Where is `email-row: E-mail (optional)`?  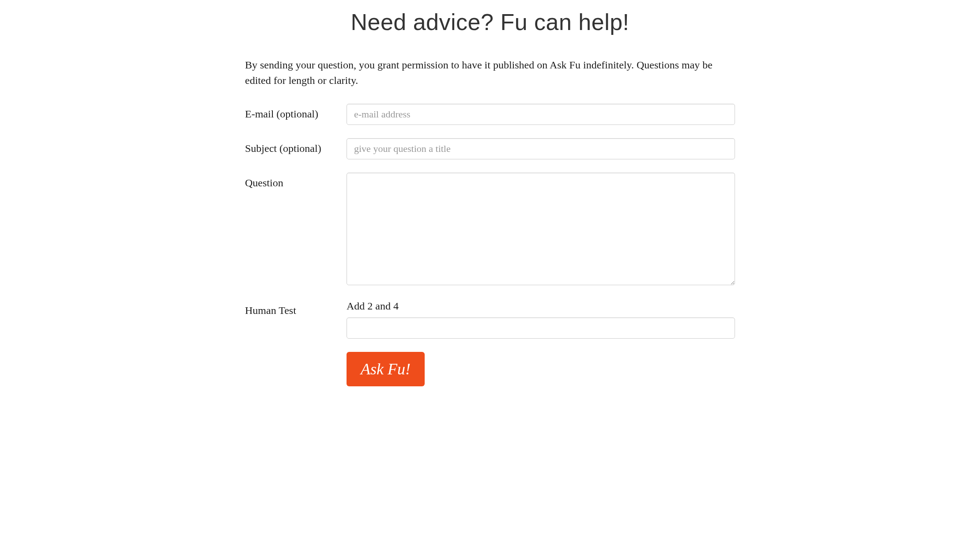
email-row: E-mail (optional) is located at coordinates (490, 114).